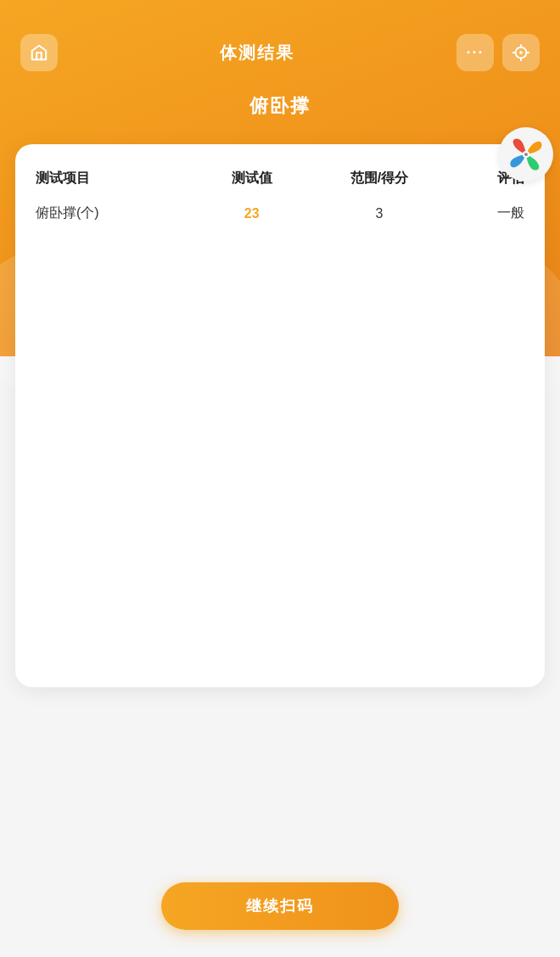  Describe the element at coordinates (521, 53) in the screenshot. I see `scan-icon` at that location.